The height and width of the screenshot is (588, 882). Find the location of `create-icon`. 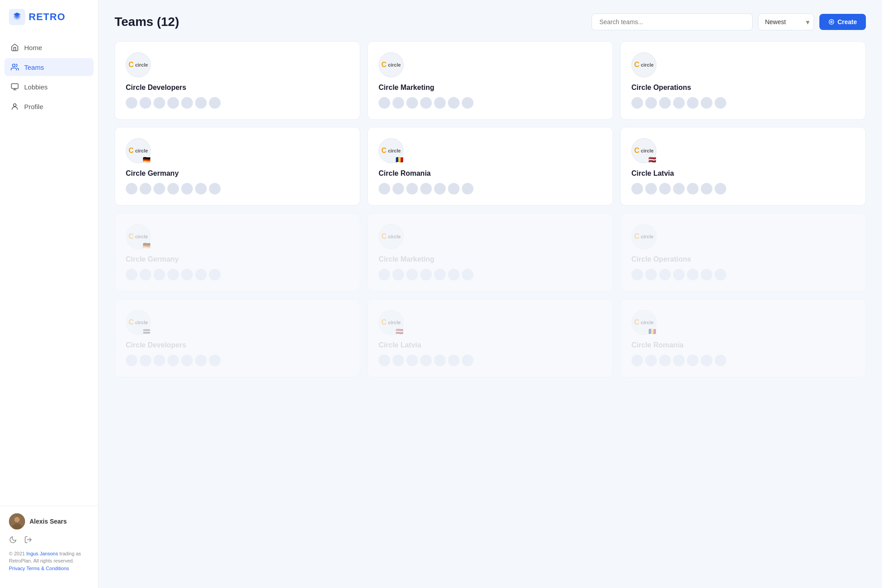

create-icon is located at coordinates (831, 22).